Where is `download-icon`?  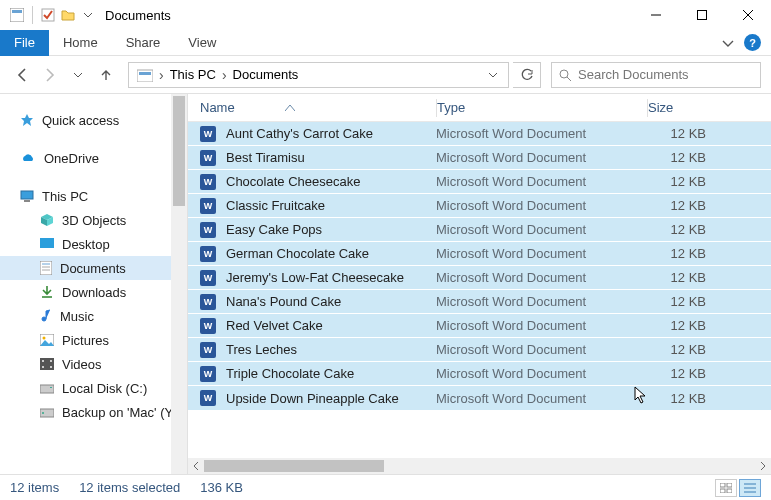
download-icon is located at coordinates (47, 292).